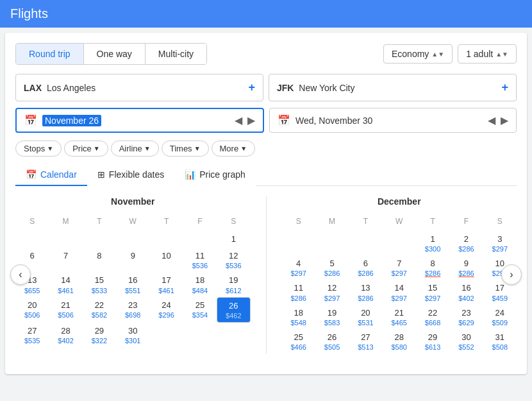 The width and height of the screenshot is (532, 401). I want to click on return-next-button: ▶, so click(504, 121).